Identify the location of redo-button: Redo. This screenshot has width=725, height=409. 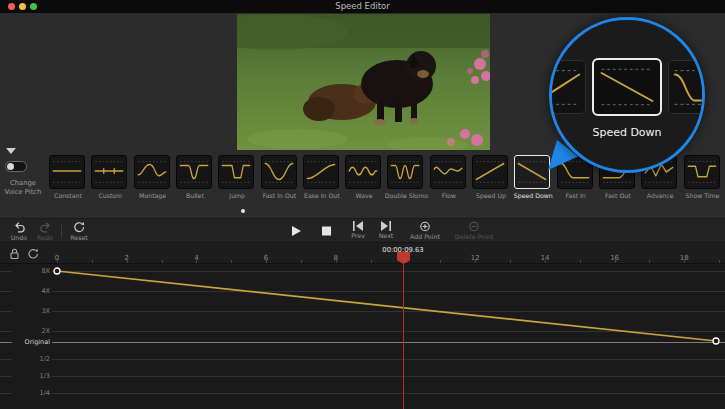
(45, 231).